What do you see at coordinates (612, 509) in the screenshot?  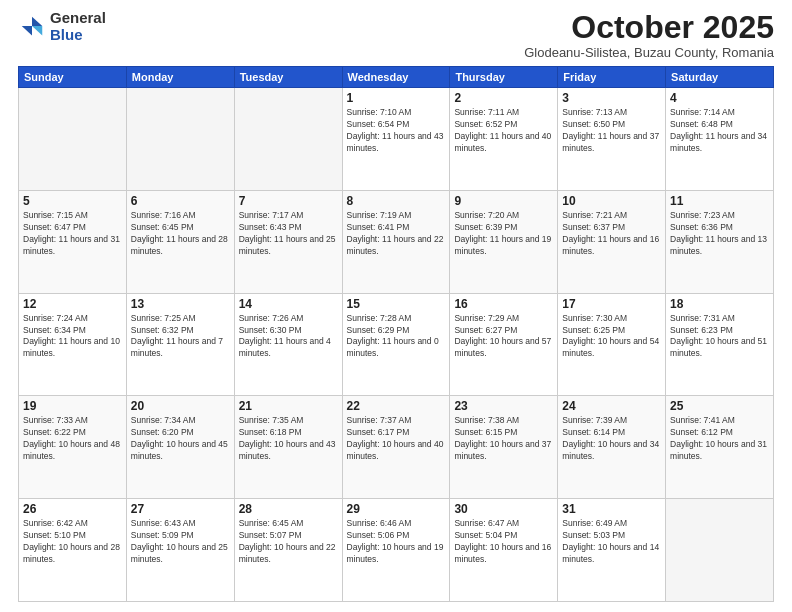 I see `day-number: 31` at bounding box center [612, 509].